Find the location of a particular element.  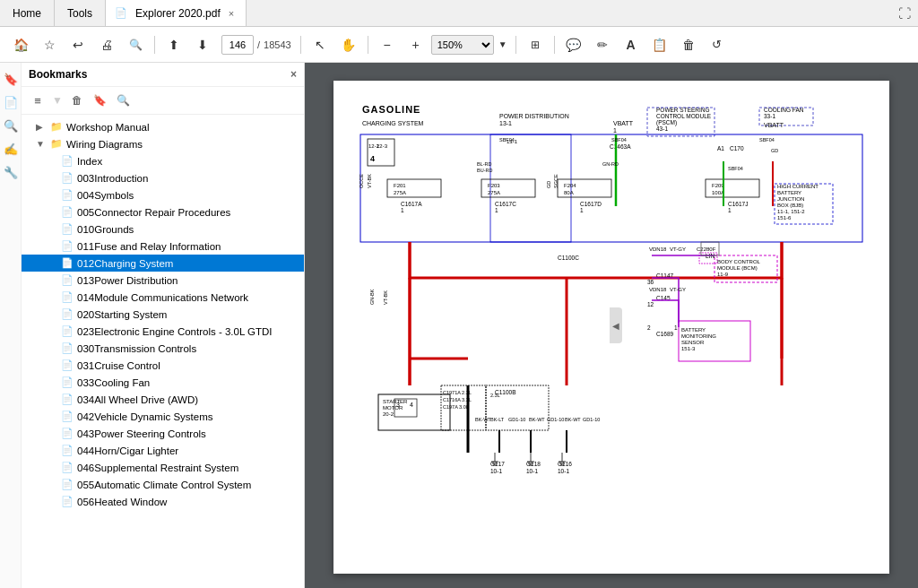

svg-text: 100A is located at coordinates (718, 193).